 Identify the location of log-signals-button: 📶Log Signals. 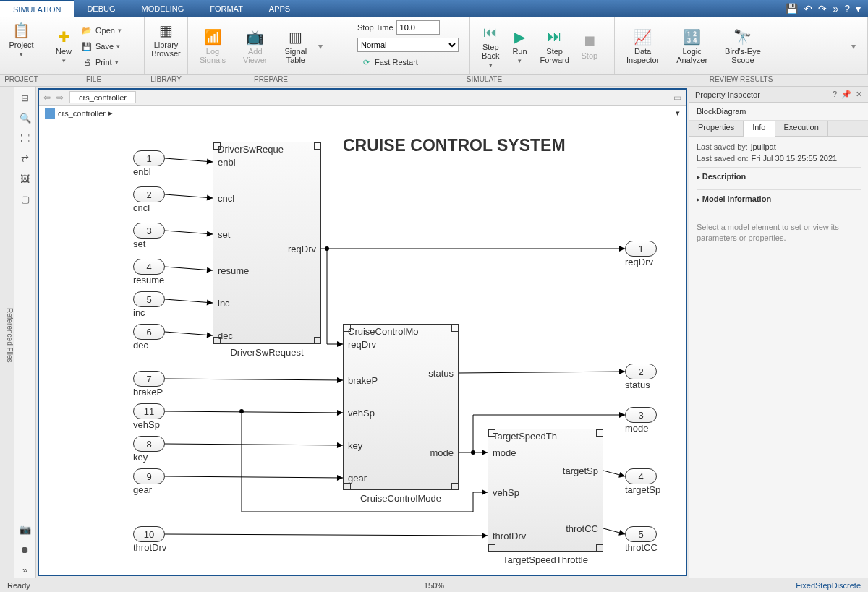
(213, 46).